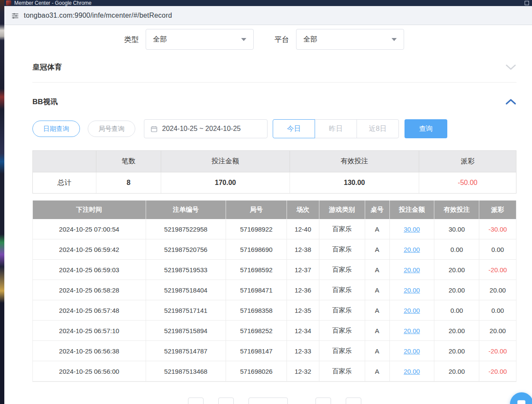 The image size is (532, 404). Describe the element at coordinates (274, 102) in the screenshot. I see `section-bb-video: BB视讯` at that location.